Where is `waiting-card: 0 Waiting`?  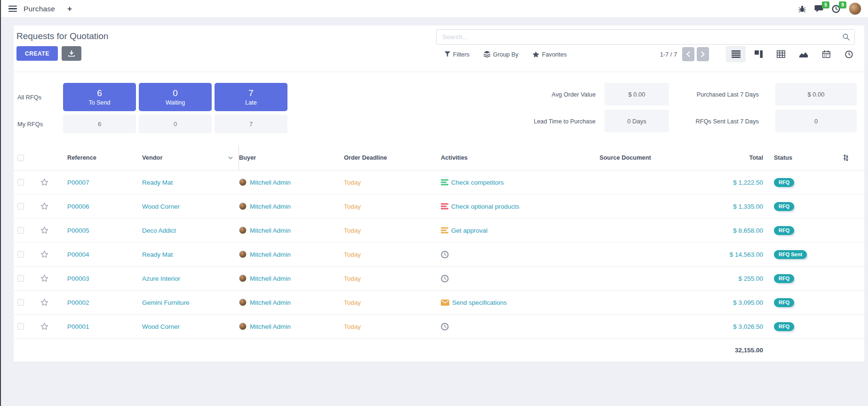
waiting-card: 0 Waiting is located at coordinates (175, 97).